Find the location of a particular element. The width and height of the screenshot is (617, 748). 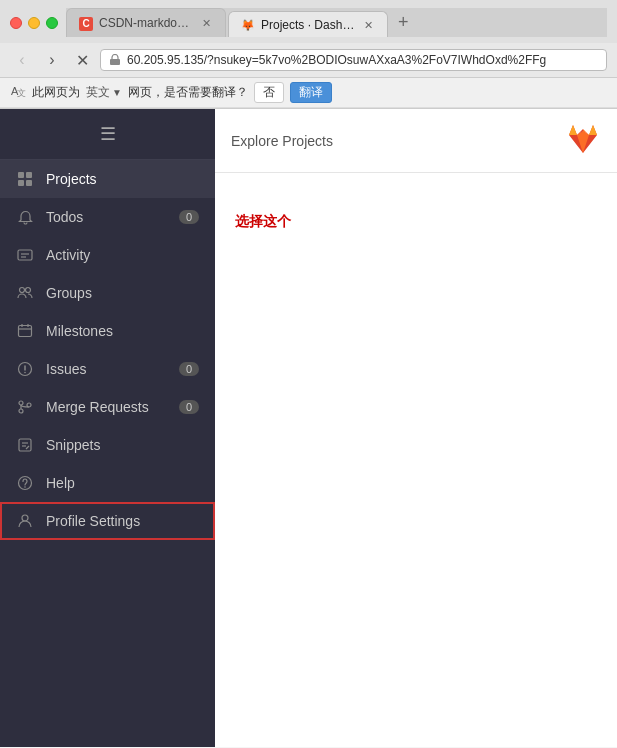

security-icon is located at coordinates (115, 60).